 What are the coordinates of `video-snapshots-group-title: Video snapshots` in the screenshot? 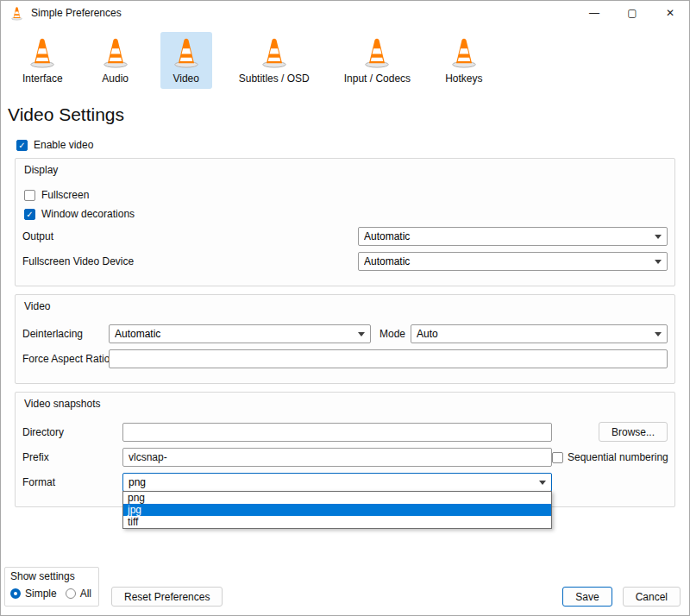 It's located at (345, 405).